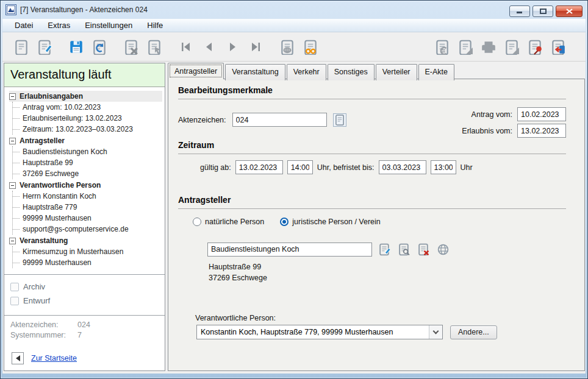 The height and width of the screenshot is (379, 588). Describe the element at coordinates (487, 131) in the screenshot. I see `erlaubnis-vom-label: Erlaubnis vom:` at that location.